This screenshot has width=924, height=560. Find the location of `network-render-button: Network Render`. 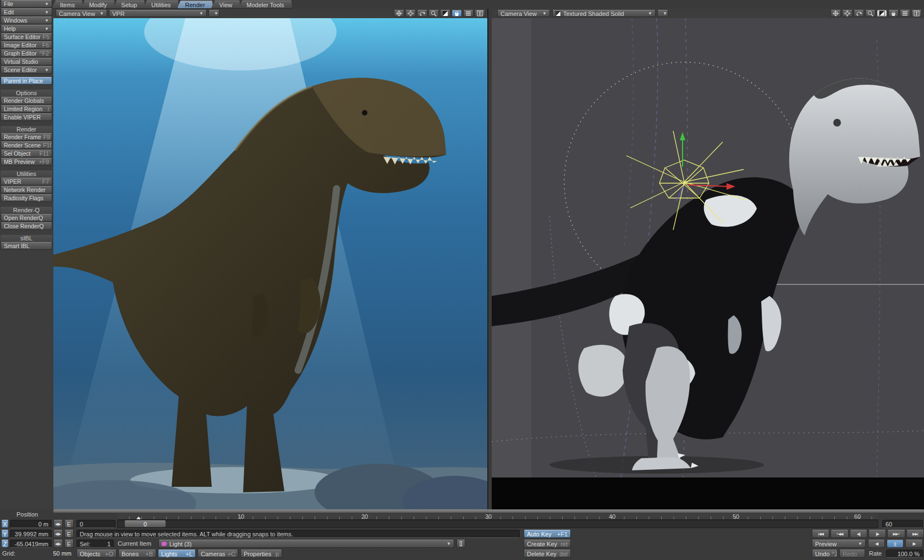

network-render-button: Network Render is located at coordinates (26, 190).